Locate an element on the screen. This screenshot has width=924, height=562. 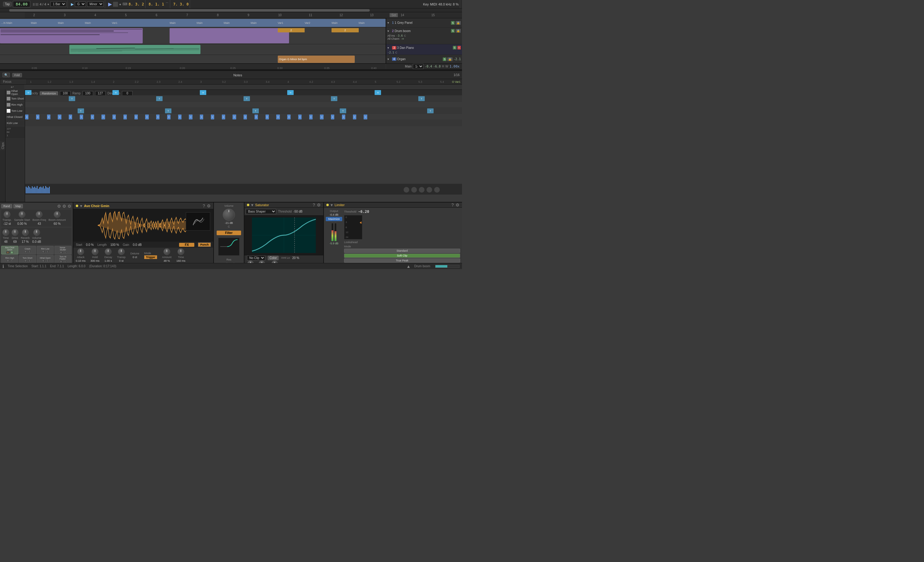
fold-button: Fold is located at coordinates (17, 75).